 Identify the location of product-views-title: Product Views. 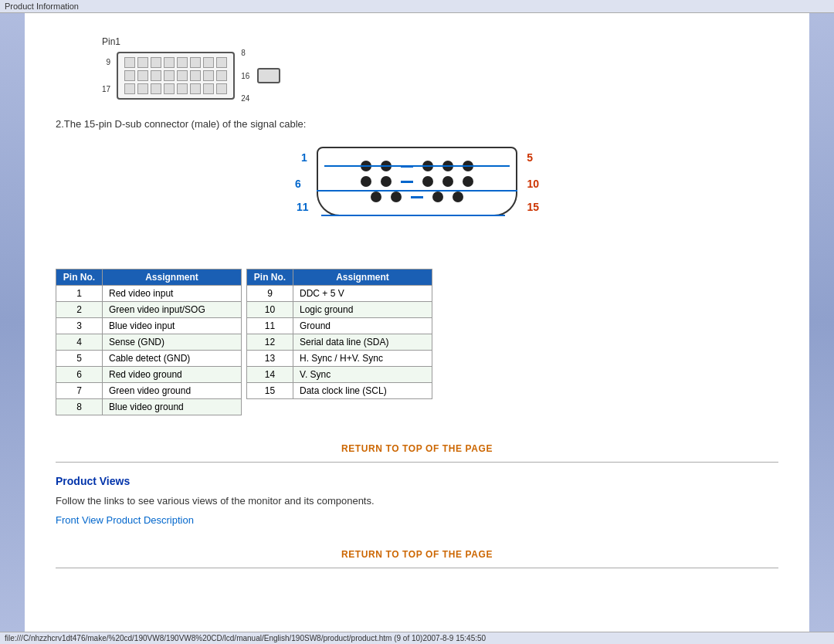
(417, 481).